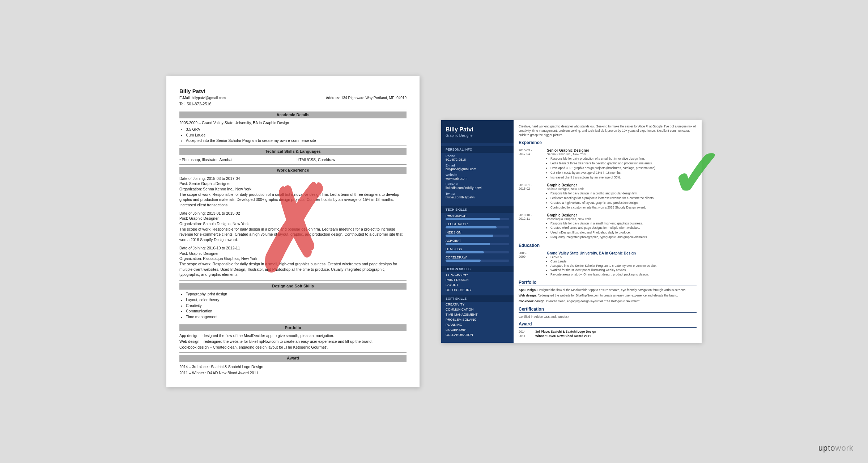 The height and width of the screenshot is (463, 868). Describe the element at coordinates (293, 214) in the screenshot. I see `bad-w2-date: Date of Joining: 2013-01 to 2015-02` at that location.